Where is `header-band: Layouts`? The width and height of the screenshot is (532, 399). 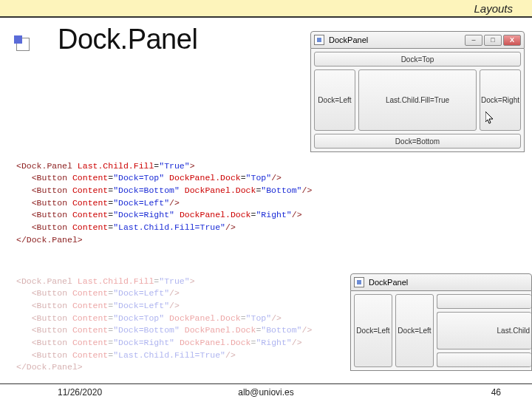
header-band: Layouts is located at coordinates (266, 9).